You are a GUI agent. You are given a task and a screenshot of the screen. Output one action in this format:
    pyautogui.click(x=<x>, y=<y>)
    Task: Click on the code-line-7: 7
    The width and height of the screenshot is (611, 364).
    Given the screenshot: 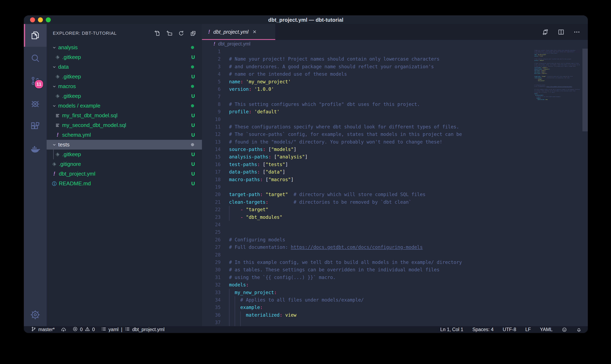 What is the action you would take?
    pyautogui.click(x=395, y=97)
    